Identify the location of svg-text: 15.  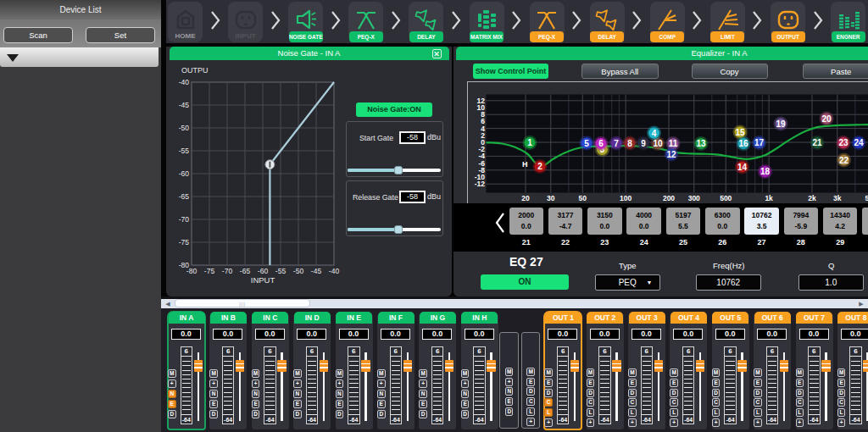
(740, 132).